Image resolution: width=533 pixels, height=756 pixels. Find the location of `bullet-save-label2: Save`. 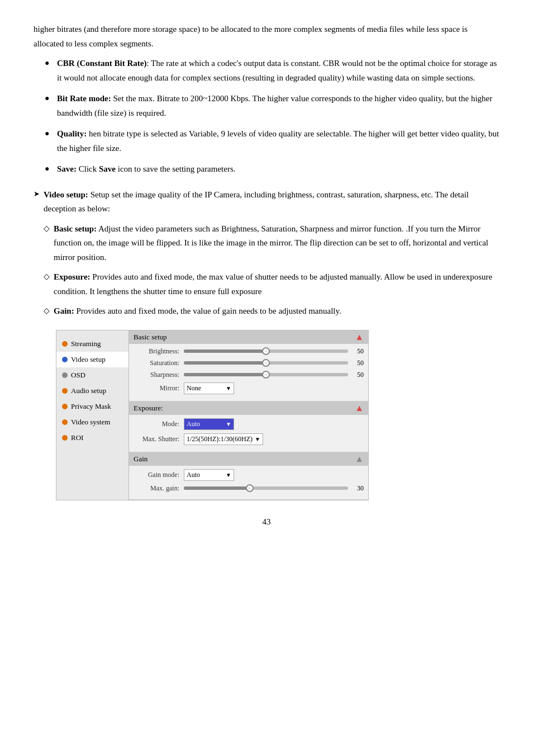

bullet-save-label2: Save is located at coordinates (107, 169).